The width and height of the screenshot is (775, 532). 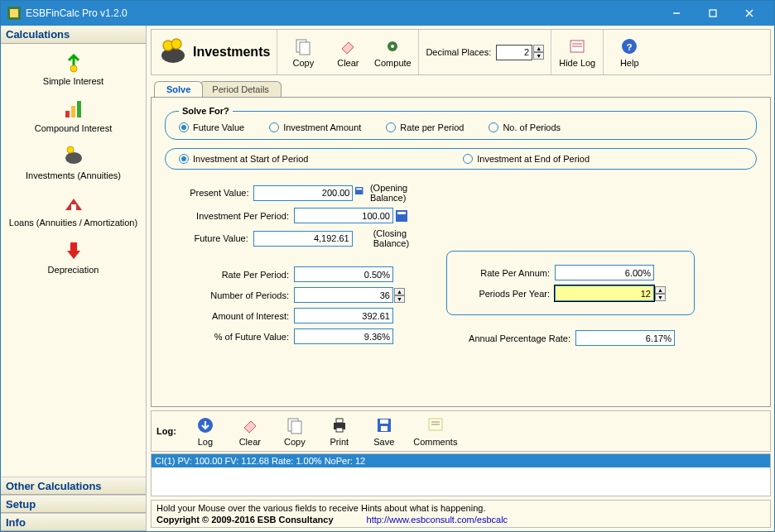 What do you see at coordinates (462, 88) in the screenshot?
I see `tabstrip: Solve Period Details` at bounding box center [462, 88].